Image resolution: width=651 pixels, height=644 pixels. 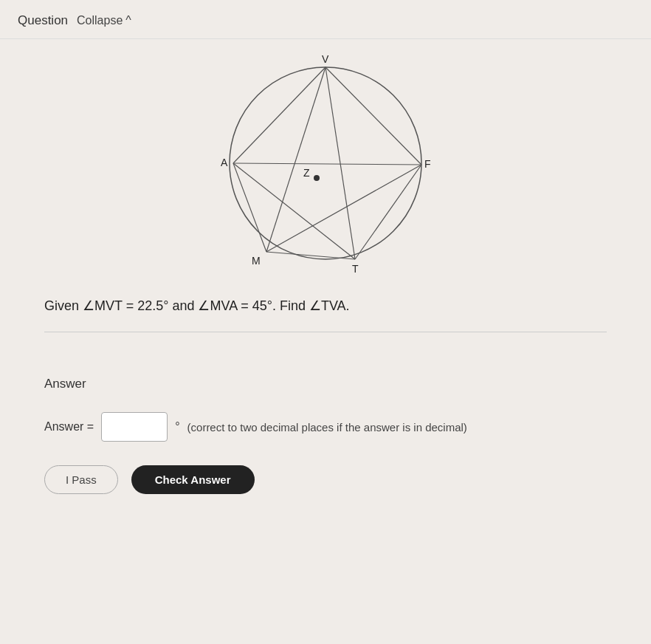 I want to click on geometry-diagram: V A M T F Z, so click(x=326, y=165).